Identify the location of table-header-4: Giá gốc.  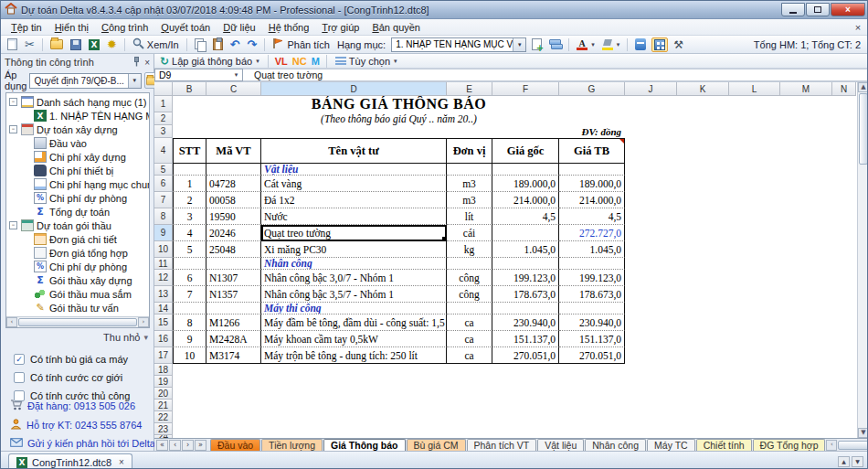
(526, 151).